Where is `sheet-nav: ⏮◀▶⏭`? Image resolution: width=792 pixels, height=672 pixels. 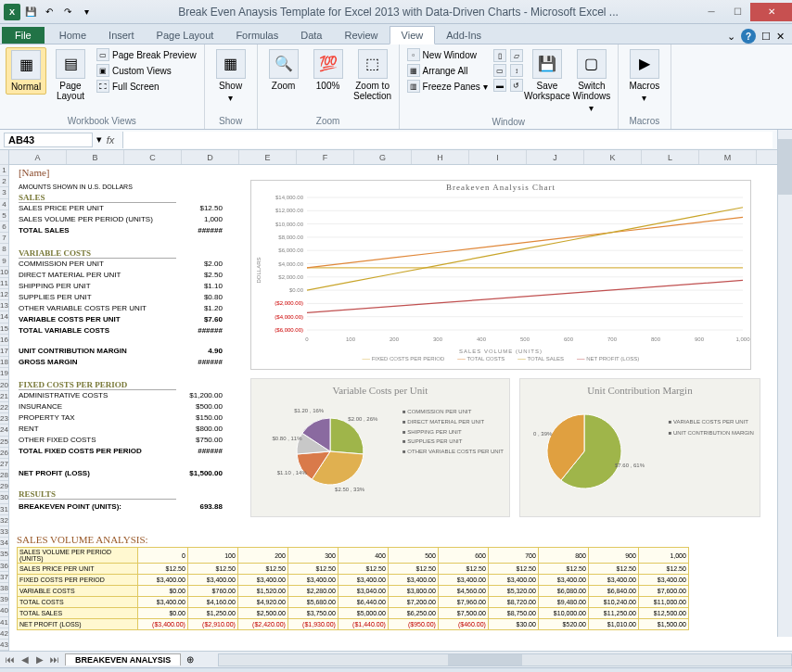
sheet-nav: ⏮◀▶⏭ is located at coordinates (32, 660).